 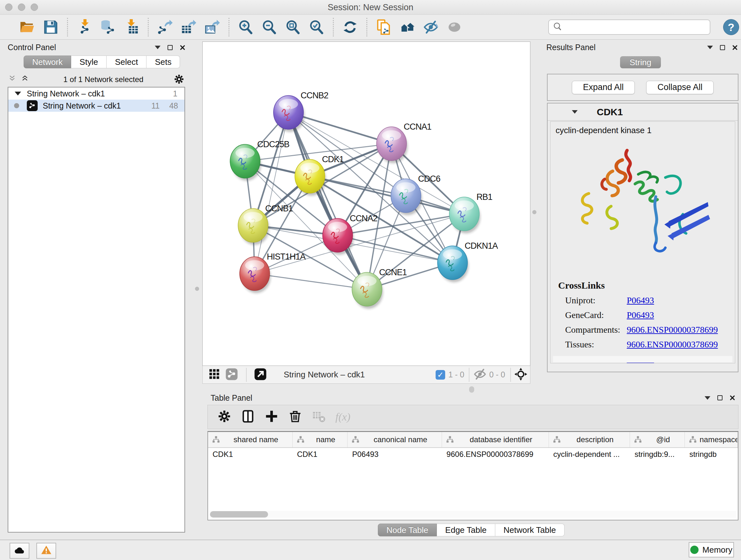 What do you see at coordinates (657, 440) in the screenshot?
I see `column-header-id: @id` at bounding box center [657, 440].